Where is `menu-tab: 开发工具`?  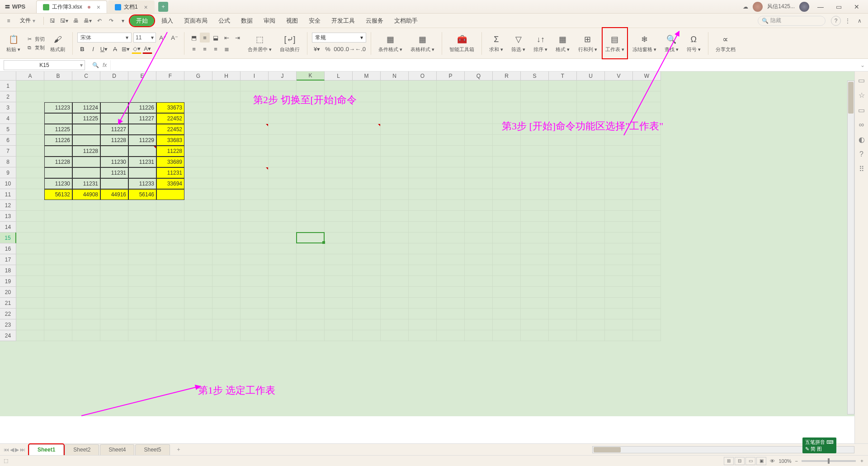
menu-tab: 开发工具 is located at coordinates (343, 21).